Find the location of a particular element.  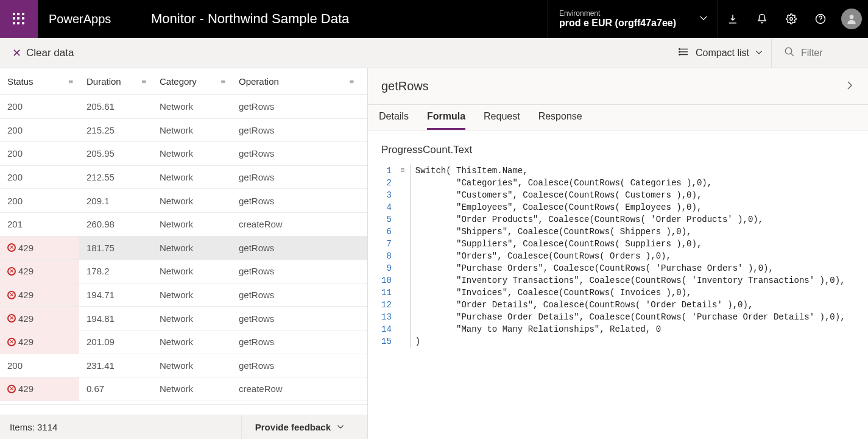

cell-status-text: 201 is located at coordinates (15, 224).